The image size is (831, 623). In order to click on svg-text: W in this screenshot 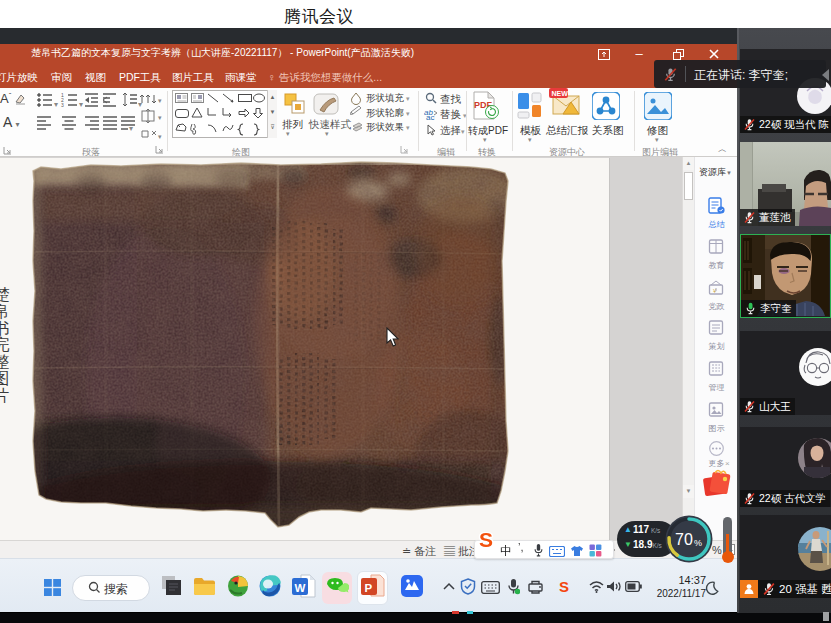, I will do `click(300, 588)`.